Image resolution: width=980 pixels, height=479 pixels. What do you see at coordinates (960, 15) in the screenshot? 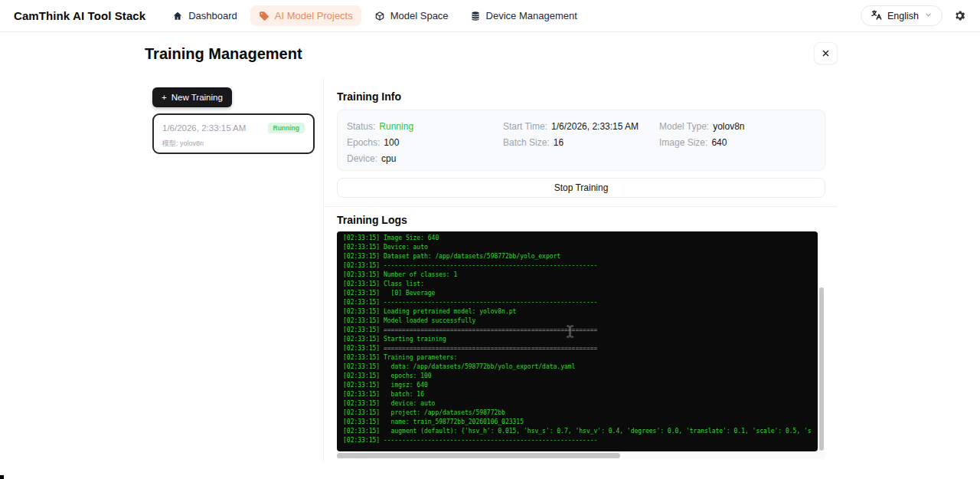
I see `gear-icon` at bounding box center [960, 15].